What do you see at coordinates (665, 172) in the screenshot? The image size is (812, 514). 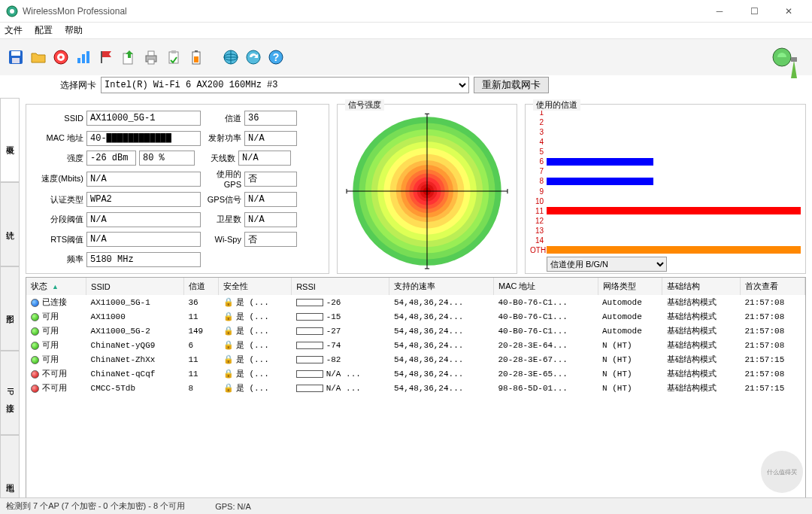 I see `channel-row: 7` at bounding box center [665, 172].